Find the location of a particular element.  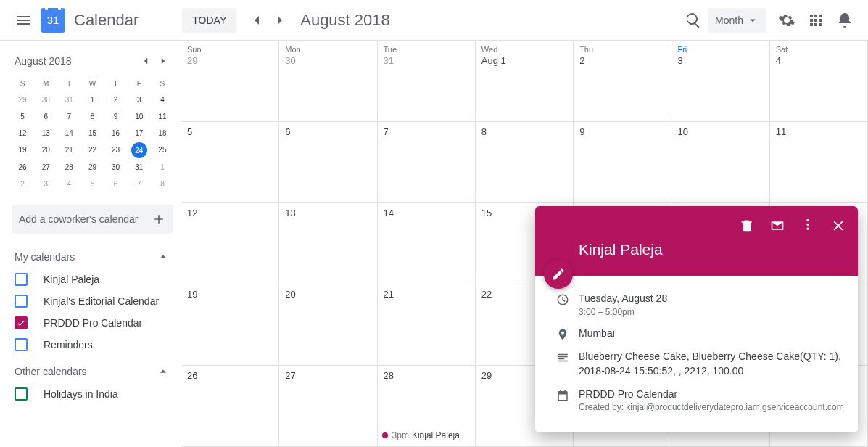

view-selector: Month is located at coordinates (737, 20).